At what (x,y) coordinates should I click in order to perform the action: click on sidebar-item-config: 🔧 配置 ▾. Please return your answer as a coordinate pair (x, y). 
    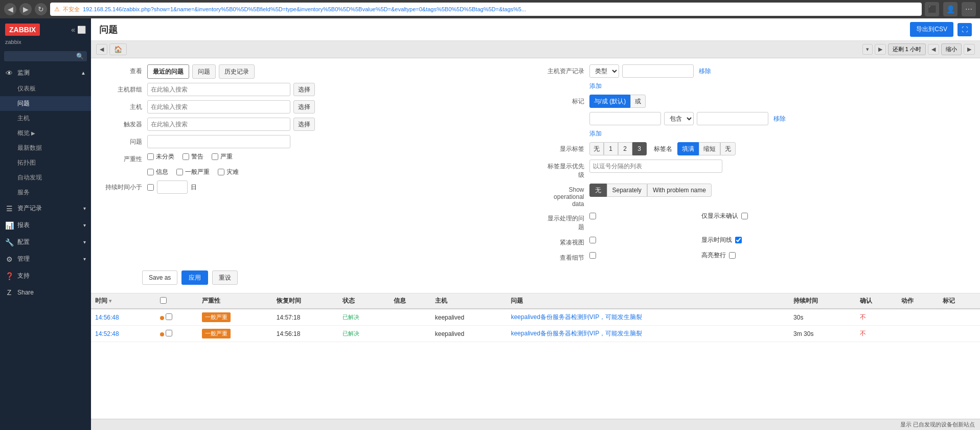
    Looking at the image, I should click on (45, 242).